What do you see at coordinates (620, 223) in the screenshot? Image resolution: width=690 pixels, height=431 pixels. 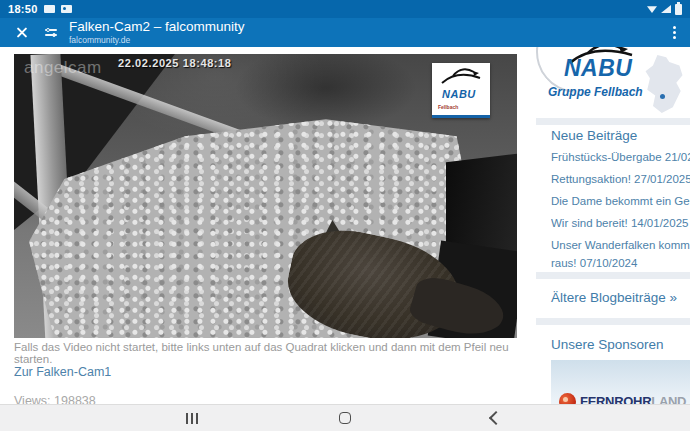 I see `blog-link-wir-sind-bereit: Wir sind bereit! 14/01/2025` at bounding box center [620, 223].